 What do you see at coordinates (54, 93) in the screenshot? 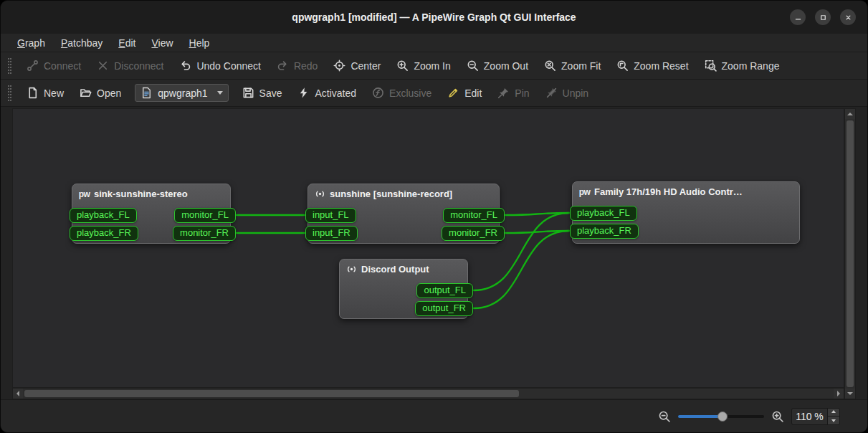
I see `toolbar-button-label: New` at bounding box center [54, 93].